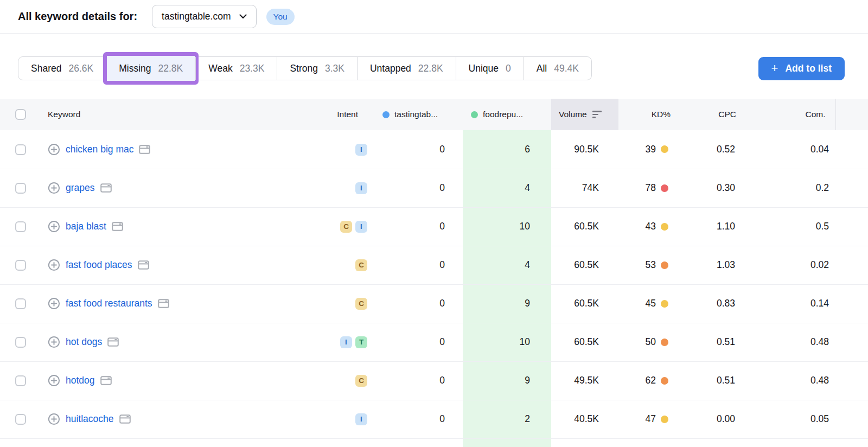 The image size is (868, 447). I want to click on tab-missing: Missing 22.8K, so click(151, 68).